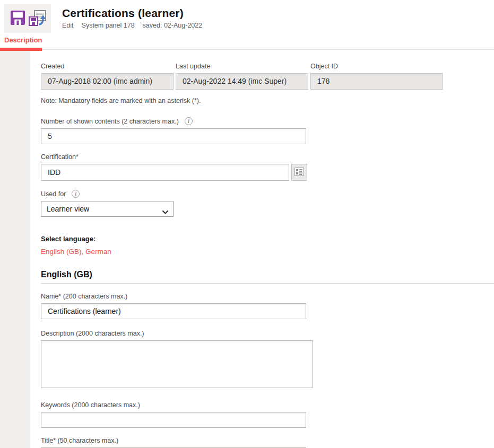 This screenshot has height=448, width=494. I want to click on save-and-back-button, so click(38, 19).